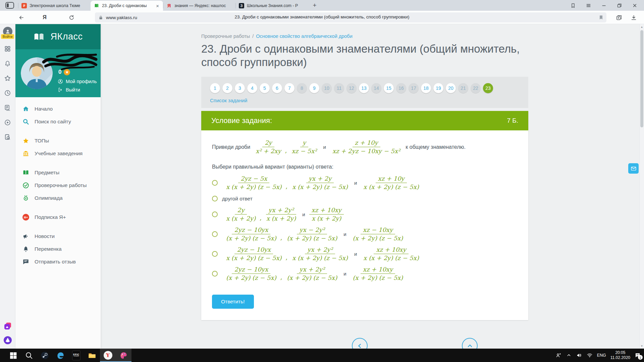 The image size is (644, 362). I want to click on breadcrumb-current-link: Основное свойство алгебраической дроби, so click(304, 36).